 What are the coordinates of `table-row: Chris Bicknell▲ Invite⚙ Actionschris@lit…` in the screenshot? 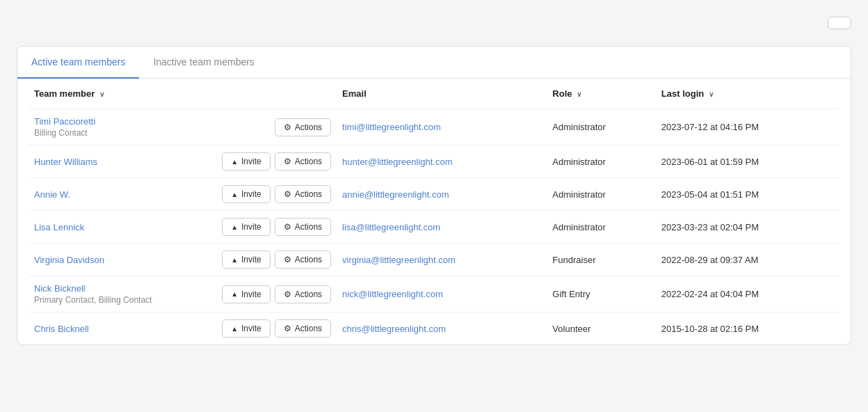 It's located at (434, 328).